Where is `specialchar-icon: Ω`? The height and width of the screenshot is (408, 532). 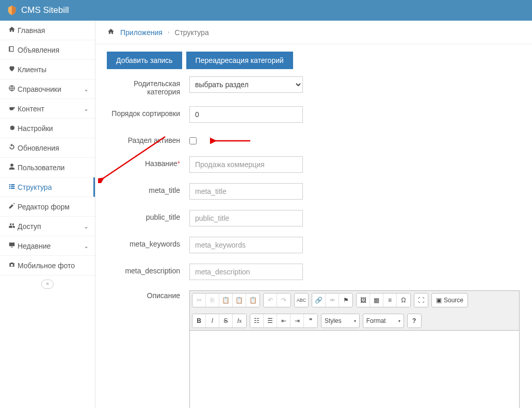
specialchar-icon: Ω is located at coordinates (404, 300).